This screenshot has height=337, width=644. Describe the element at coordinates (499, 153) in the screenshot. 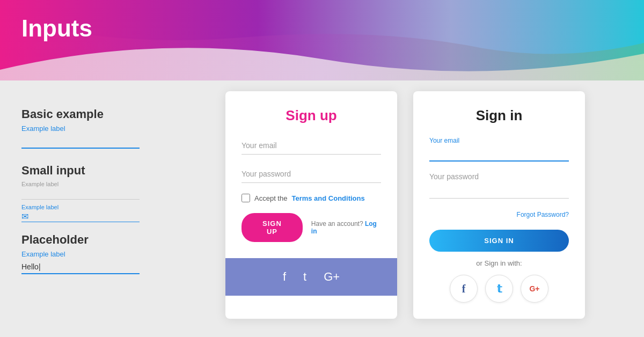

I see `signin-email-input` at that location.